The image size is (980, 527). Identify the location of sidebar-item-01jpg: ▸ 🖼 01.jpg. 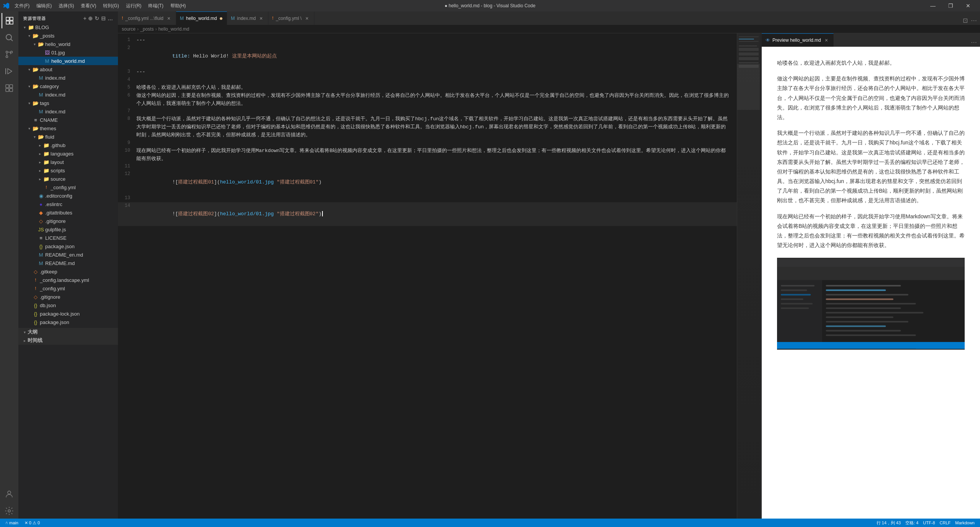
(68, 52).